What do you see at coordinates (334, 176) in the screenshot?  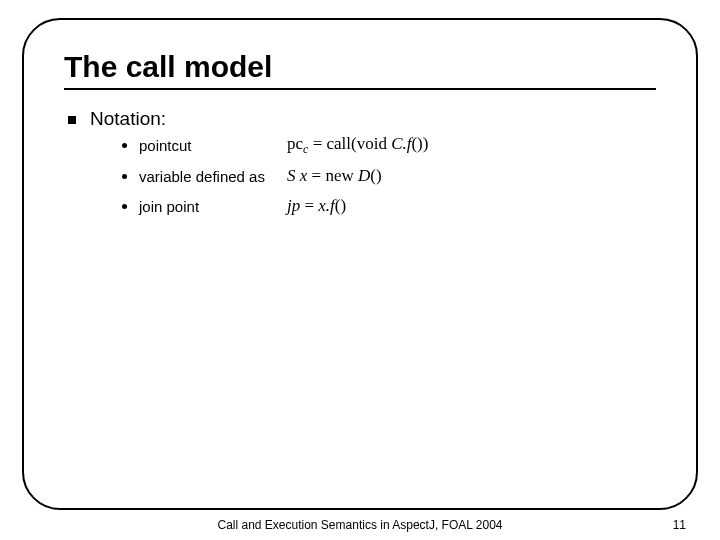 I see `formula-variable: S x = new D()` at bounding box center [334, 176].